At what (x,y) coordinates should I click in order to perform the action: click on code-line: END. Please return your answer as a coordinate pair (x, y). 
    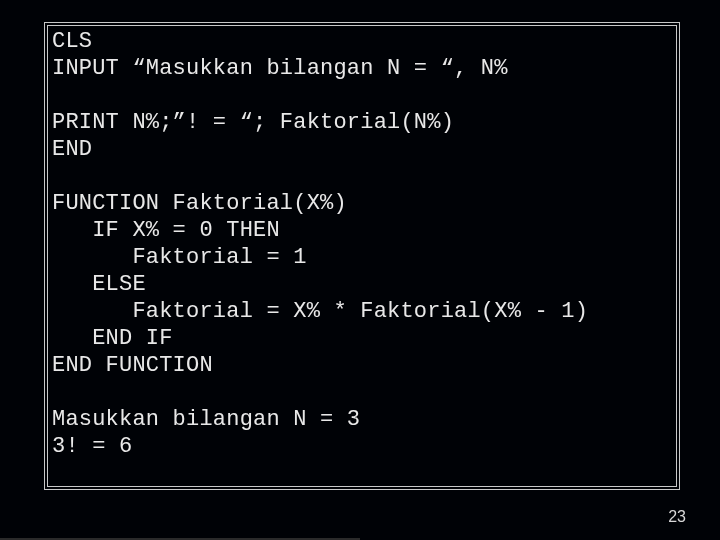
    Looking at the image, I should click on (72, 150).